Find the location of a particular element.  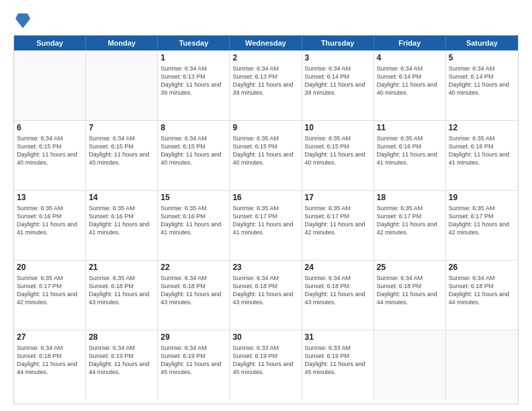

calendar-header: SundayMondayTuesdayWednesdayThursdayFrid… is located at coordinates (266, 43).